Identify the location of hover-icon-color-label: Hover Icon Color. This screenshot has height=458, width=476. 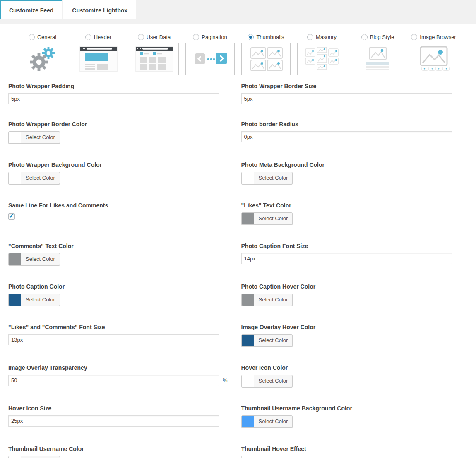
(353, 368).